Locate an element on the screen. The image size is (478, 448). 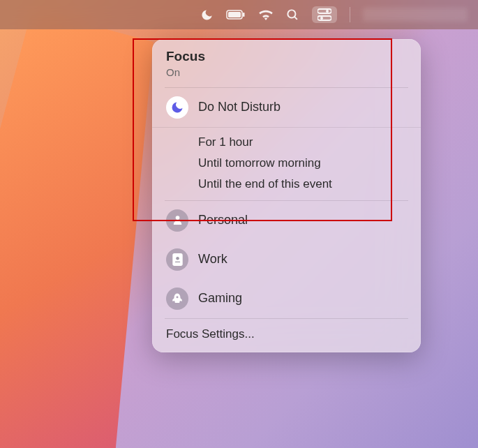
dnd-mode-item: Do Not Disturb is located at coordinates (286, 107).